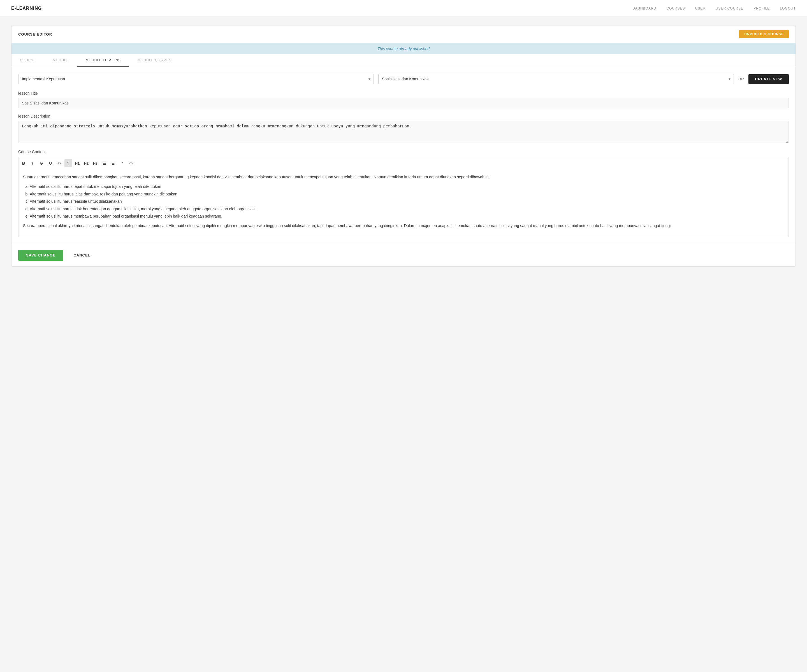 This screenshot has height=672, width=807. Describe the element at coordinates (407, 216) in the screenshot. I see `list-item: Alternatif solusi itu harus membawa peru…` at that location.